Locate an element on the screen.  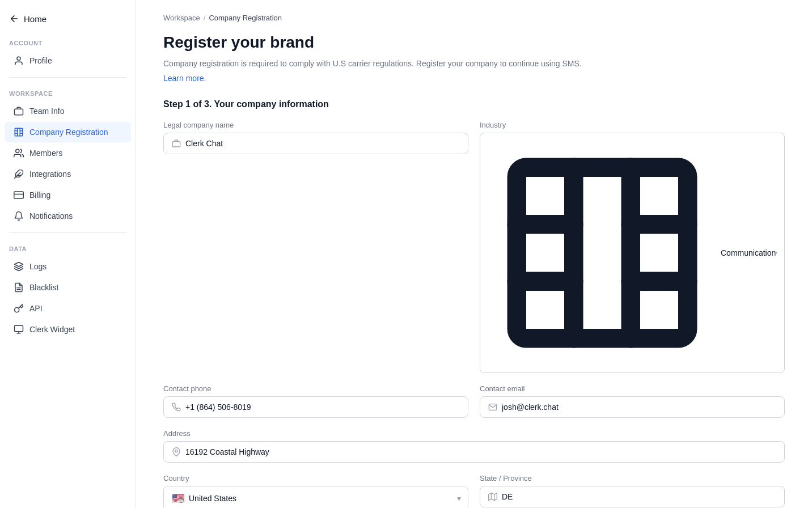
state-province-label: State / Province is located at coordinates (632, 479).